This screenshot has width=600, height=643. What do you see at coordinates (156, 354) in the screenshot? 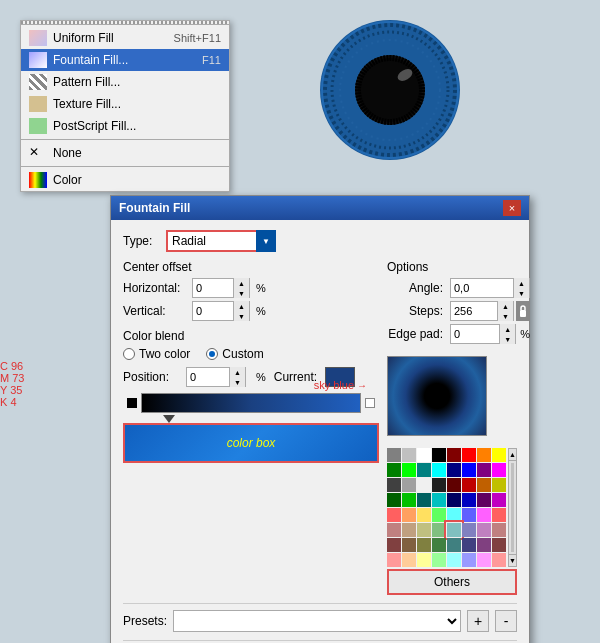
I see `two-color-option: Two color` at bounding box center [156, 354].